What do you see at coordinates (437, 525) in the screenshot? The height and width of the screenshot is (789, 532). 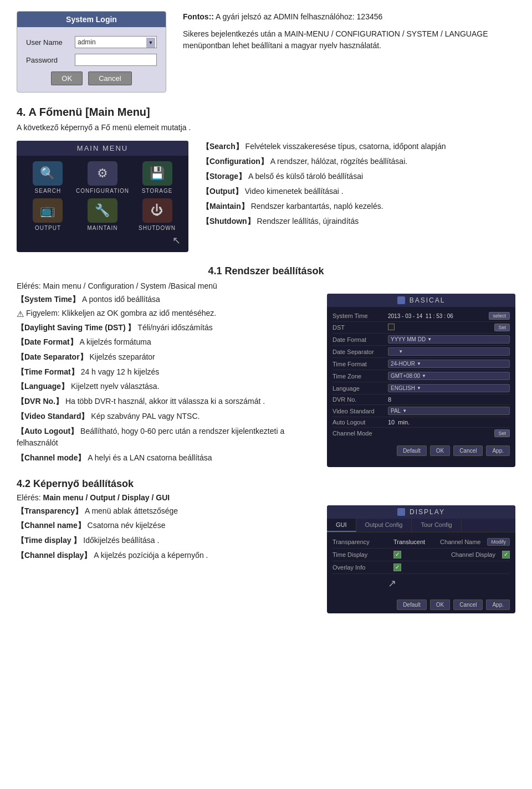 I see `display-tab-tourconfig: Tour Config` at bounding box center [437, 525].